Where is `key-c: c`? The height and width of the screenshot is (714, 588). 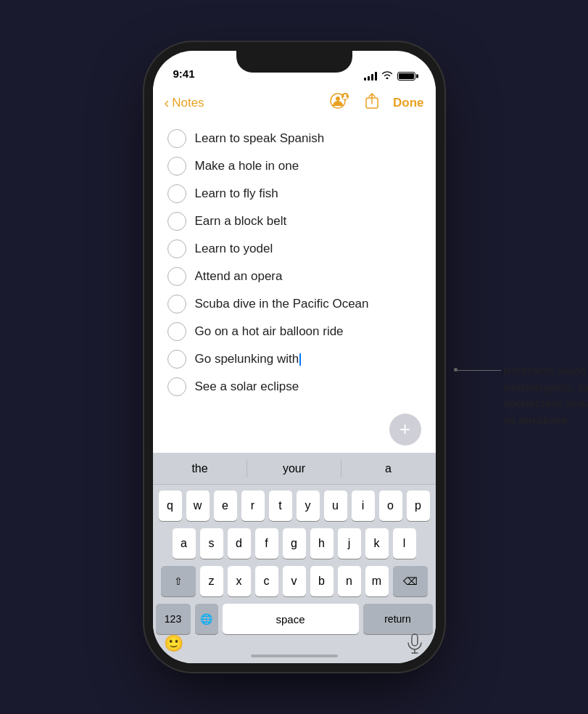
key-c: c is located at coordinates (267, 581).